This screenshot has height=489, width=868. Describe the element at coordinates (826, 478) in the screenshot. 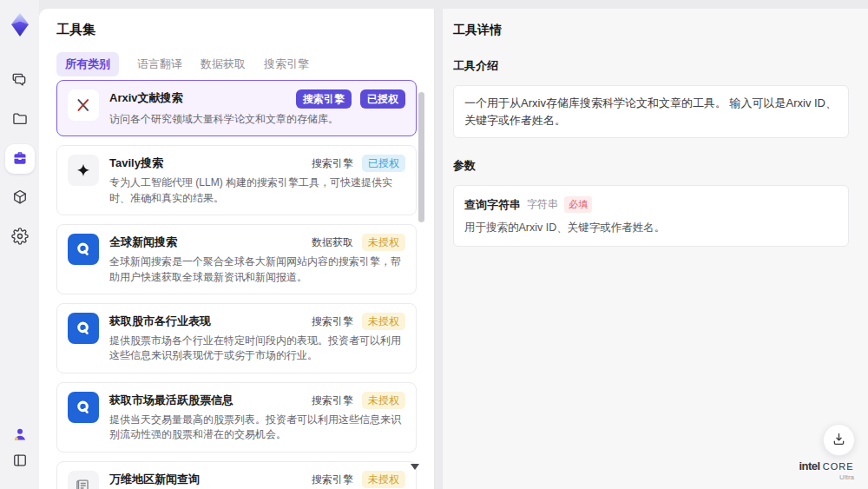

I see `ultra-wordmark: Ultra` at that location.